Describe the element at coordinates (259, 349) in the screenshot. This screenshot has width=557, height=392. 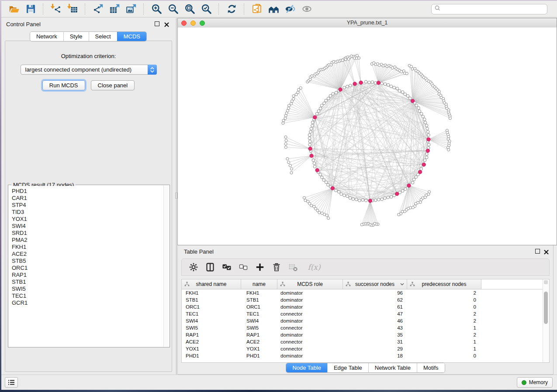
I see `cell-name: YOX1` at that location.